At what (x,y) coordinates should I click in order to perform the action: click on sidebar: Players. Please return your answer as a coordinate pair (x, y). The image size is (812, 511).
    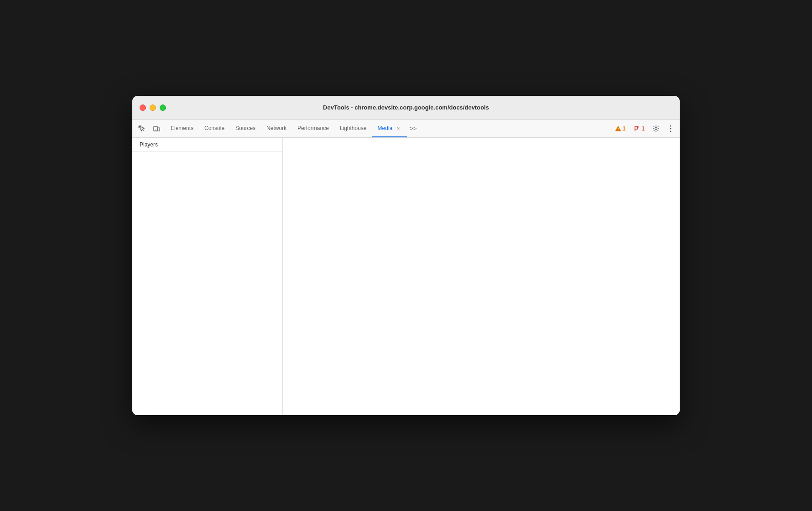
    Looking at the image, I should click on (208, 276).